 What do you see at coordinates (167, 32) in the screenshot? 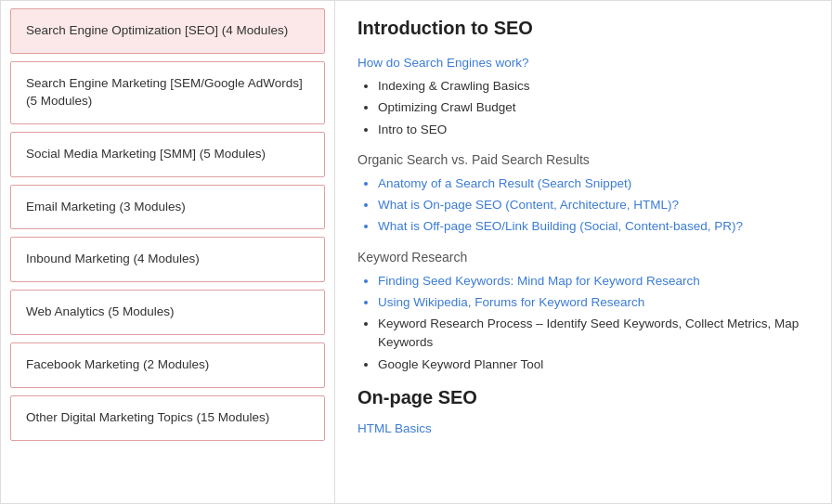
I see `sidebar-item-seo: Search Engine Optimization [SEO] (4 Modu…` at bounding box center [167, 32].